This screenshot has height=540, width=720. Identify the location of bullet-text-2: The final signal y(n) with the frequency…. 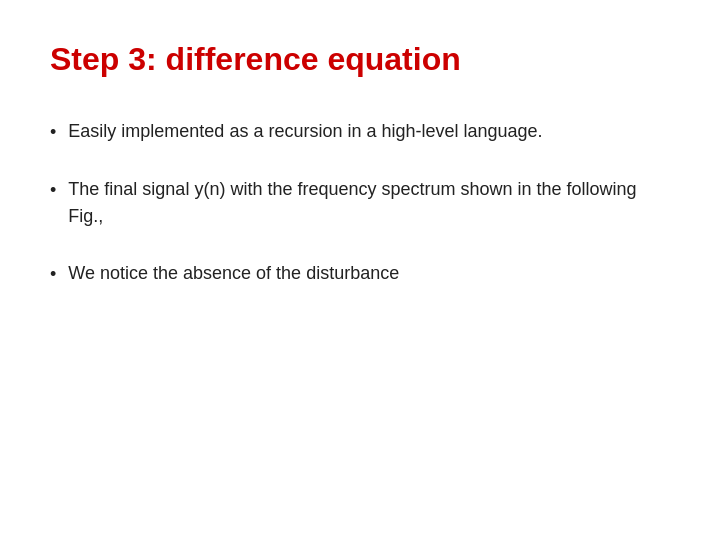
(369, 203).